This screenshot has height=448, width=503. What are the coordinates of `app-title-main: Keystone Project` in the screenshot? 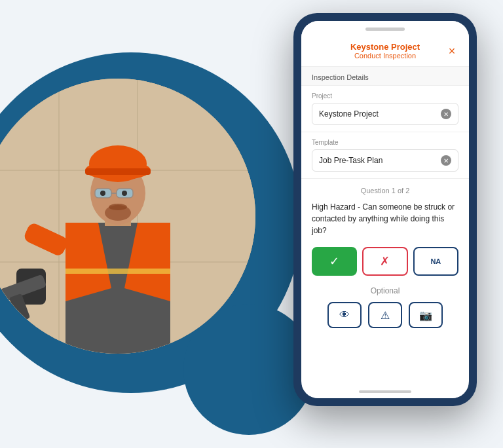 It's located at (385, 47).